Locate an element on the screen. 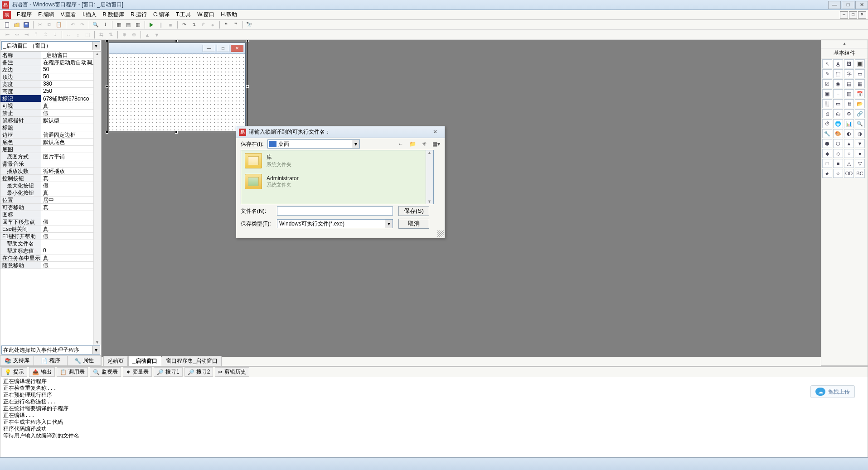  handle-w is located at coordinates (107, 86).